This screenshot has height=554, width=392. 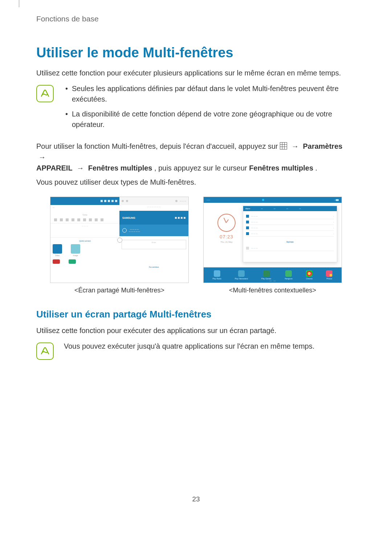 What do you see at coordinates (226, 237) in the screenshot?
I see `fig2-time: 07:23` at bounding box center [226, 237].